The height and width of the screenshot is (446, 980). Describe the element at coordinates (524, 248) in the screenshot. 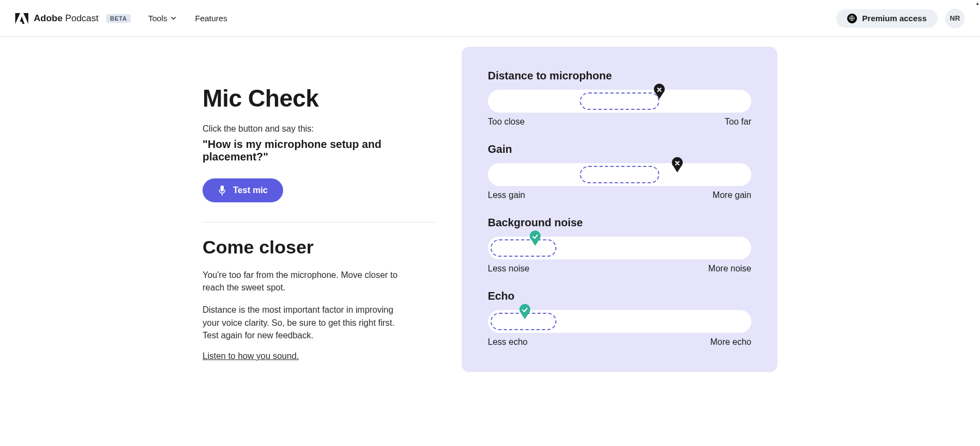

I see `target-zone-noise` at that location.